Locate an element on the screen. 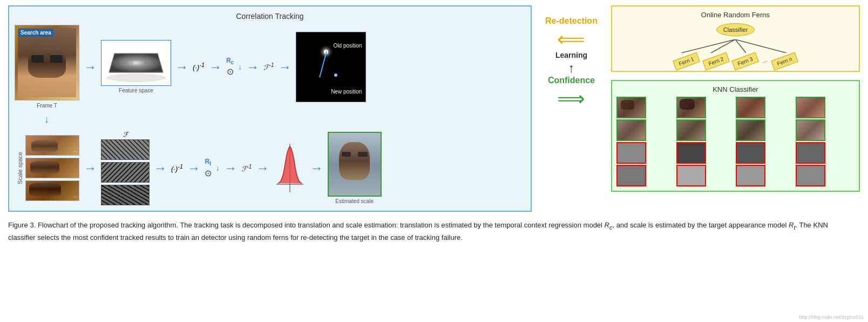 The height and width of the screenshot is (322, 868). feature-visual is located at coordinates (136, 63).